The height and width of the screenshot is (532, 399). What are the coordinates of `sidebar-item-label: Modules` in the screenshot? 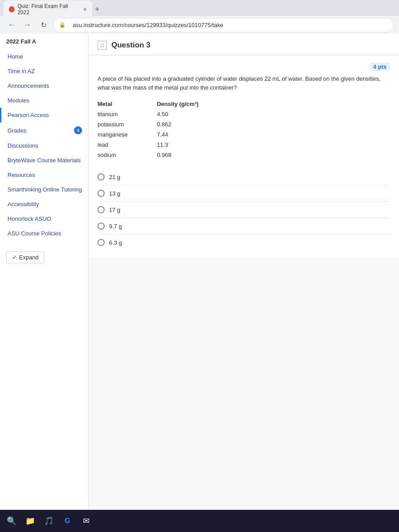 It's located at (19, 100).